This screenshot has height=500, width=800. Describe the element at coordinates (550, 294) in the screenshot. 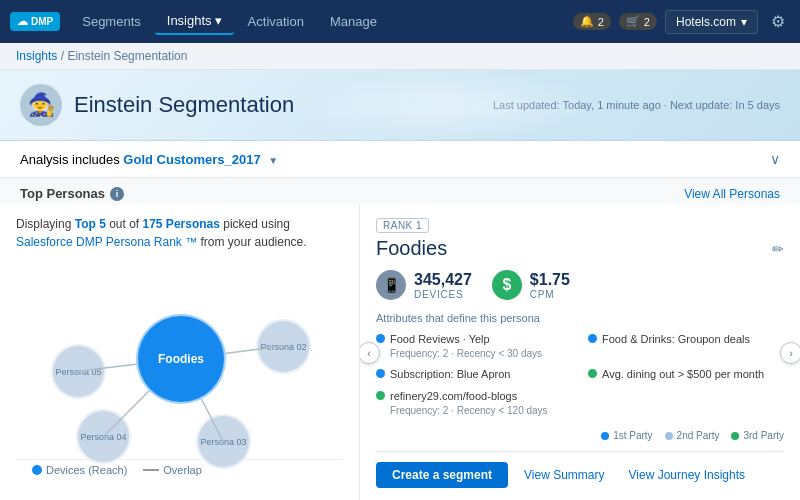

I see `cpm-label: CPM` at that location.